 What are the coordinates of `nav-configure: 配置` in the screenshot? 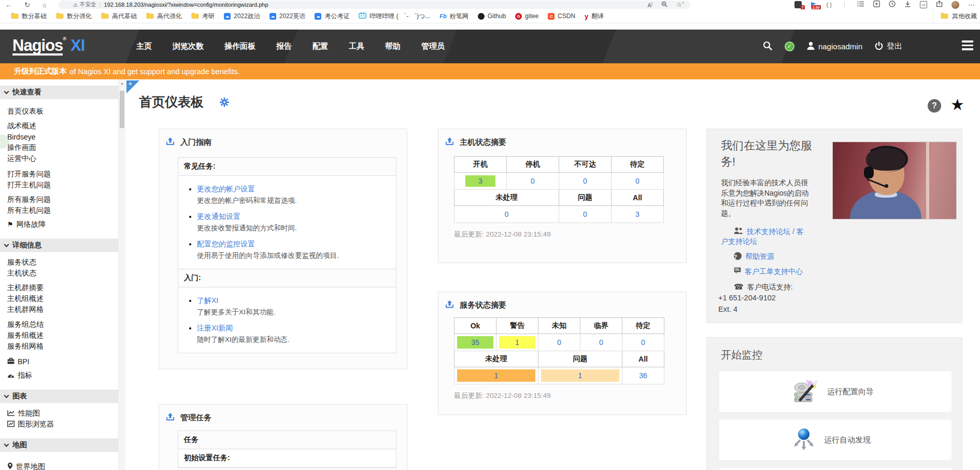 It's located at (320, 47).